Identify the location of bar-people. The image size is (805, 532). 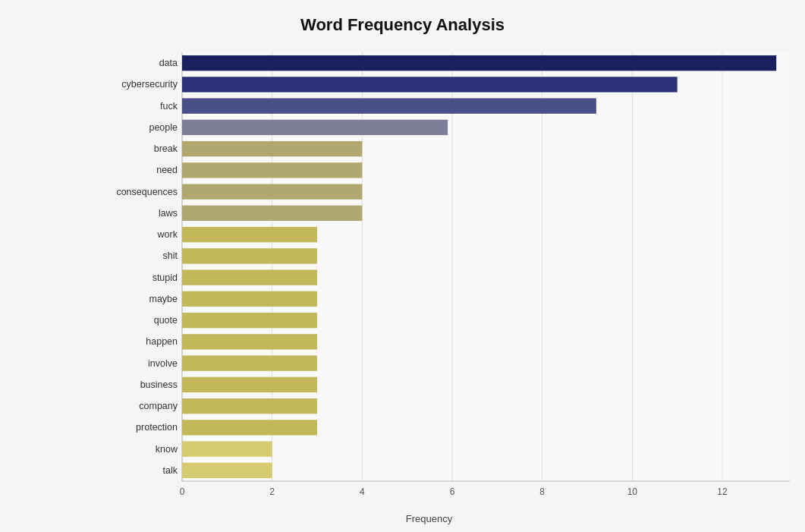
(315, 127).